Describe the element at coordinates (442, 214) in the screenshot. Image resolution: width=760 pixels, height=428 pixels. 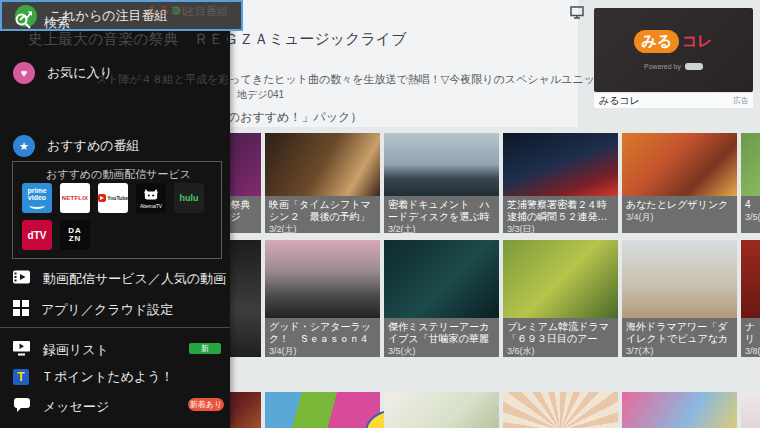
I see `program-caption: 密着ドキュメント ハードディスクを選ぶ時 3/2(土)` at that location.